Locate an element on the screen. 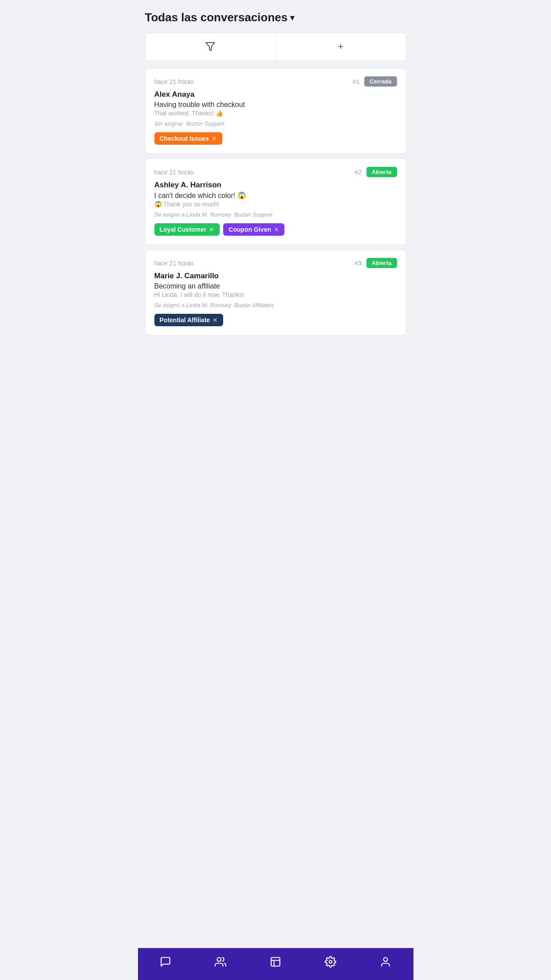 This screenshot has height=980, width=551. settings-icon is located at coordinates (331, 963).